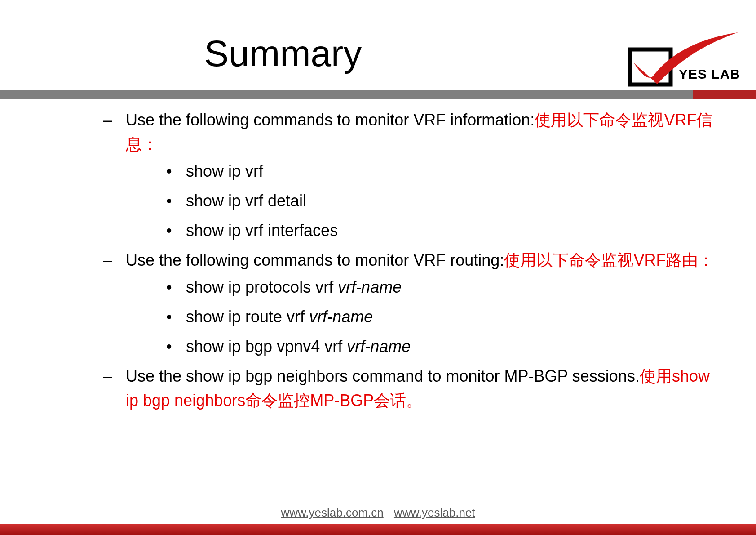 The width and height of the screenshot is (756, 535). I want to click on slide-title: Summary, so click(283, 54).